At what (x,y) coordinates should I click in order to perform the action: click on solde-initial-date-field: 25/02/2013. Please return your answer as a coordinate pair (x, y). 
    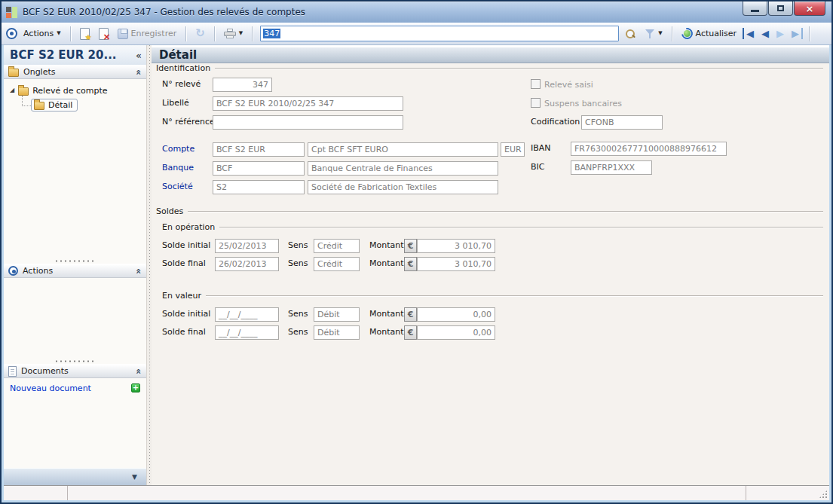
    Looking at the image, I should click on (247, 246).